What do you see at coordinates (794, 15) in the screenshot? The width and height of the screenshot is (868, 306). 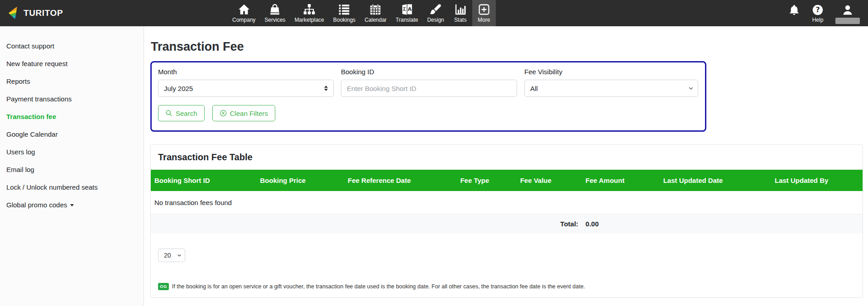 I see `notifications-button` at bounding box center [794, 15].